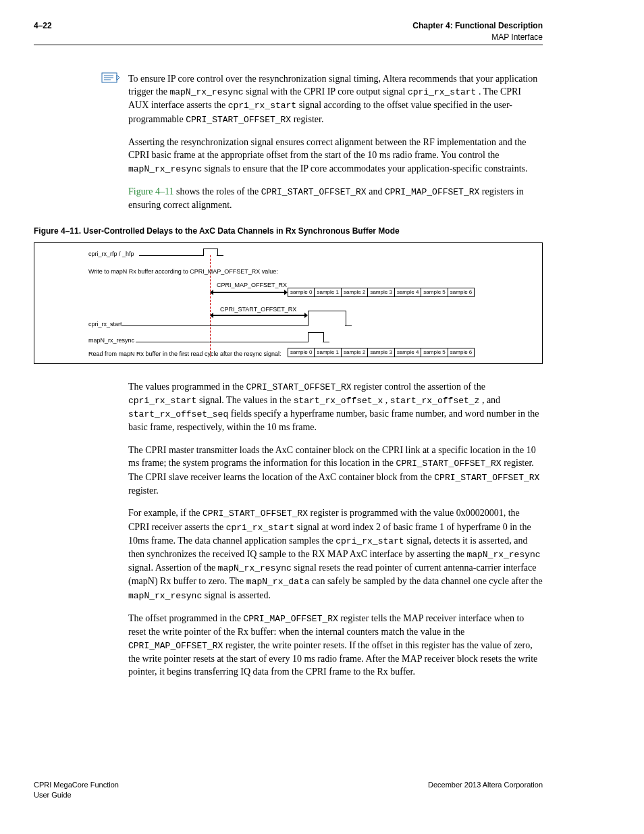 The height and width of the screenshot is (834, 644). What do you see at coordinates (336, 646) in the screenshot?
I see `paragraph-7: The offset programmed in the CPRI_MAP_OF…` at bounding box center [336, 646].